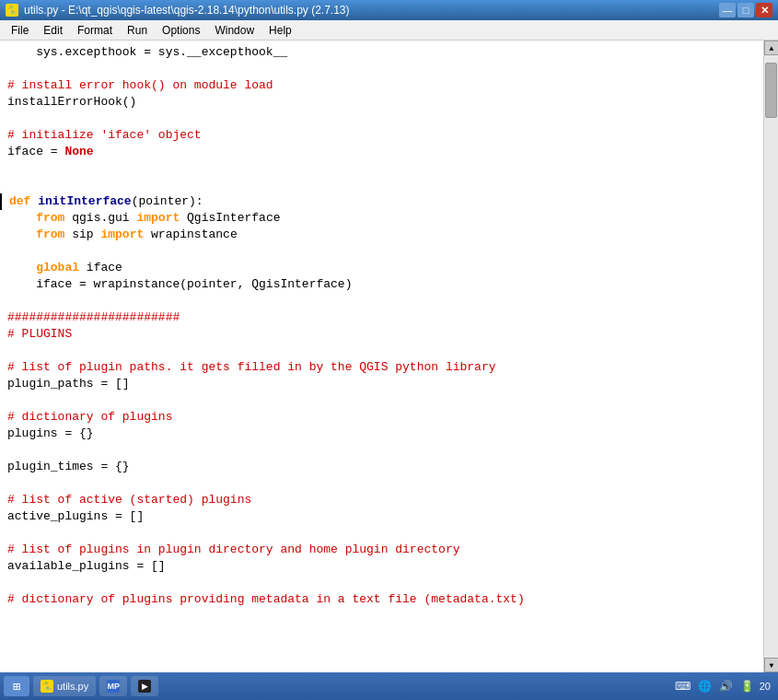 Image resolution: width=778 pixels, height=700 pixels. Describe the element at coordinates (381, 268) in the screenshot. I see `code-line: global iface` at that location.